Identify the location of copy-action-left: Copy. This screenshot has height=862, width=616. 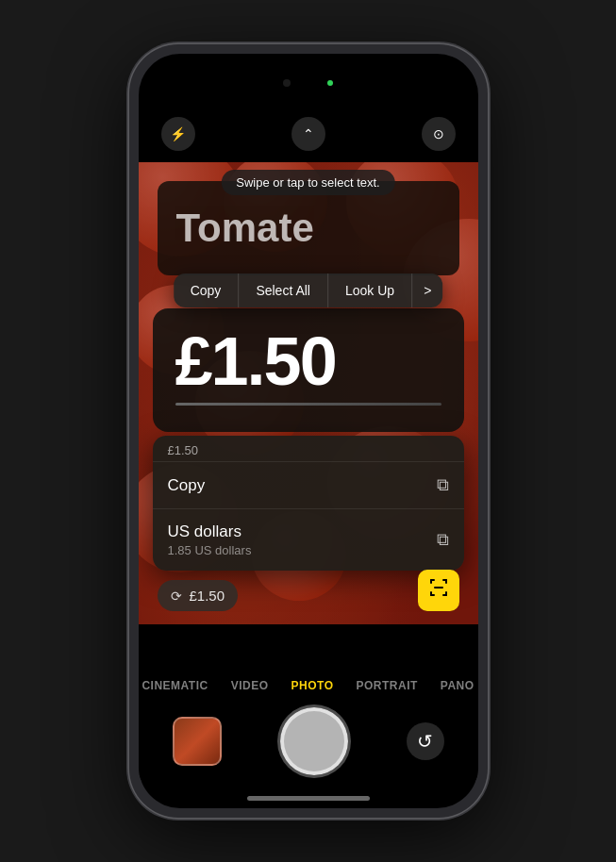
(187, 486).